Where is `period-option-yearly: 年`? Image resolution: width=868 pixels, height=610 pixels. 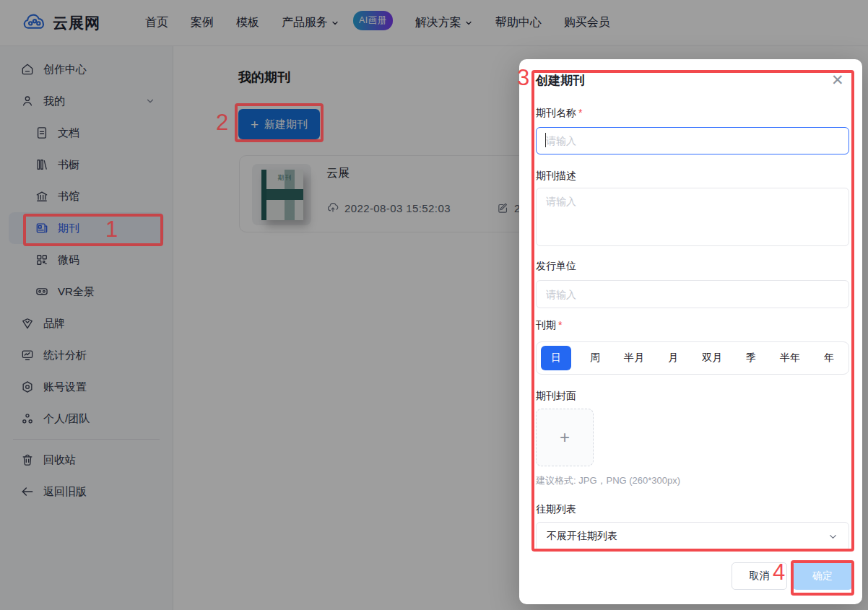
period-option-yearly: 年 is located at coordinates (829, 358).